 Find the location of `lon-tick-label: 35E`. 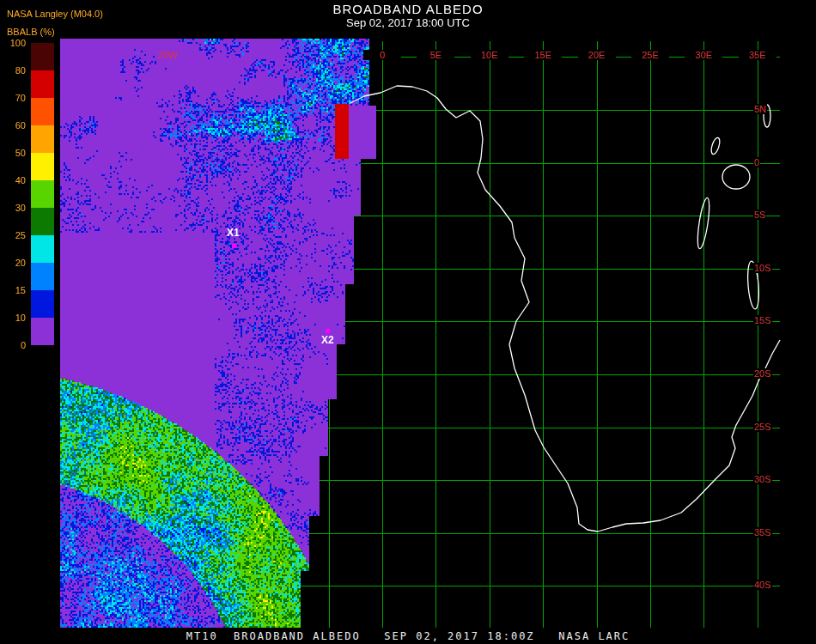

lon-tick-label: 35E is located at coordinates (758, 55).